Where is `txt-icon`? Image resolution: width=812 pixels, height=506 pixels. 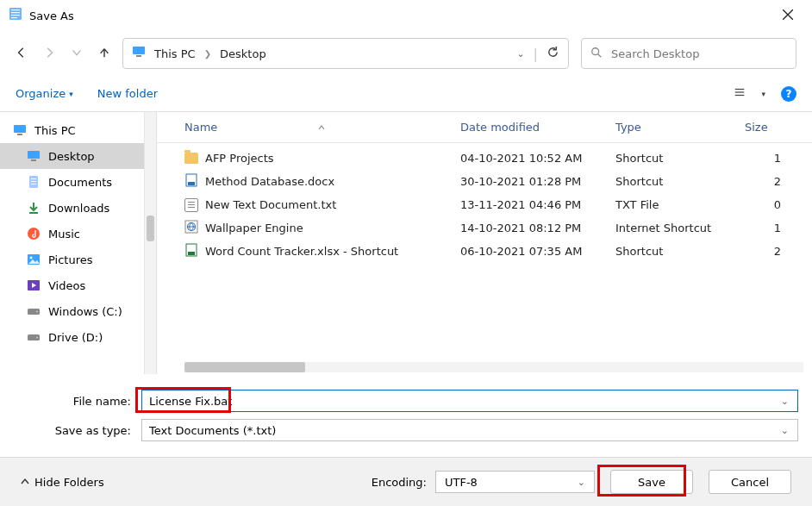
txt-icon is located at coordinates (191, 205).